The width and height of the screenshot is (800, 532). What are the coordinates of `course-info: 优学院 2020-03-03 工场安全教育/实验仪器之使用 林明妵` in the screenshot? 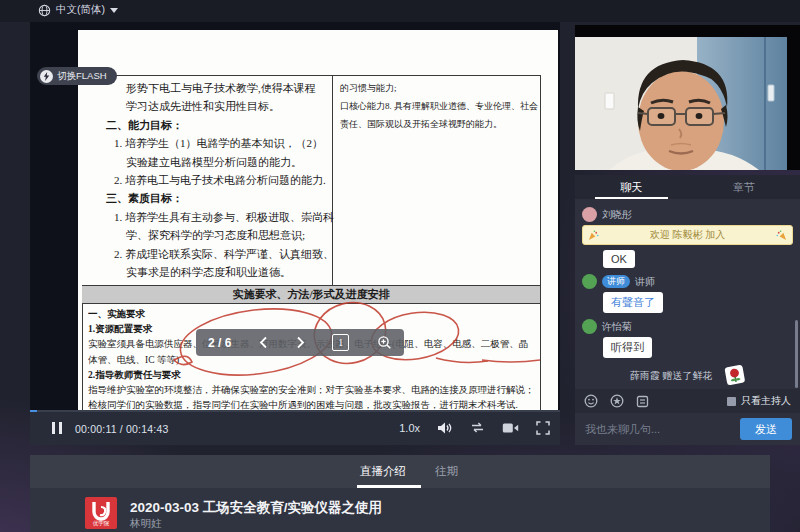 It's located at (400, 510).